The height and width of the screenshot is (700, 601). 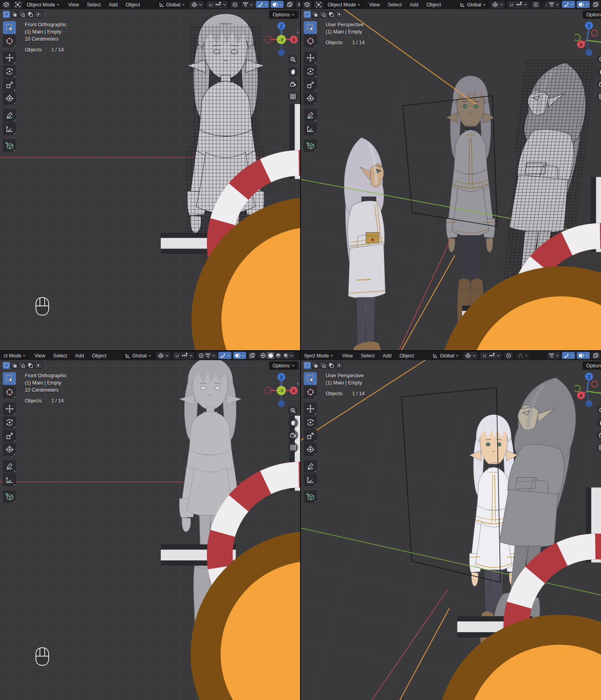 What do you see at coordinates (15, 356) in the screenshot?
I see `mode-selector: ct Mode` at bounding box center [15, 356].